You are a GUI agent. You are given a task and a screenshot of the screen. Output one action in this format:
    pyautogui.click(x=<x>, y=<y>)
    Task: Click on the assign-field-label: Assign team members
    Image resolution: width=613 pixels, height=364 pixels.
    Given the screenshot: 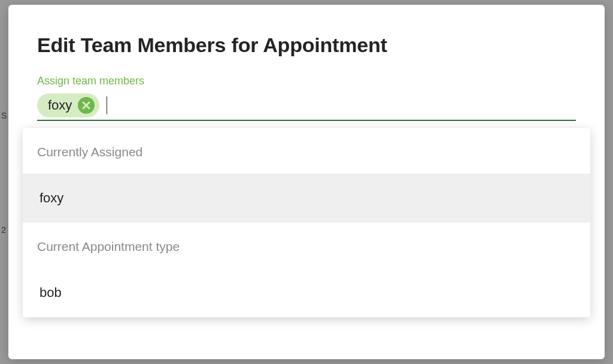 What is the action you would take?
    pyautogui.click(x=306, y=81)
    